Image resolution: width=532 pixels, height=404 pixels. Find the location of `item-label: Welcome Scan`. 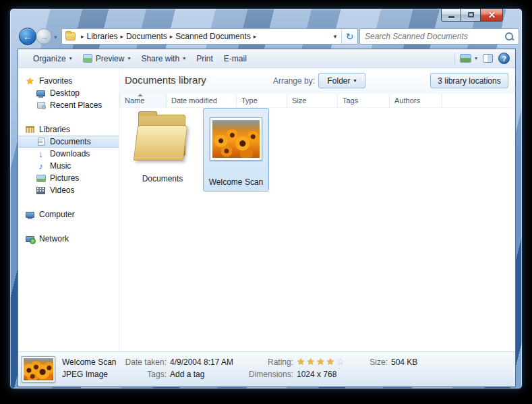

item-label: Welcome Scan is located at coordinates (236, 184).